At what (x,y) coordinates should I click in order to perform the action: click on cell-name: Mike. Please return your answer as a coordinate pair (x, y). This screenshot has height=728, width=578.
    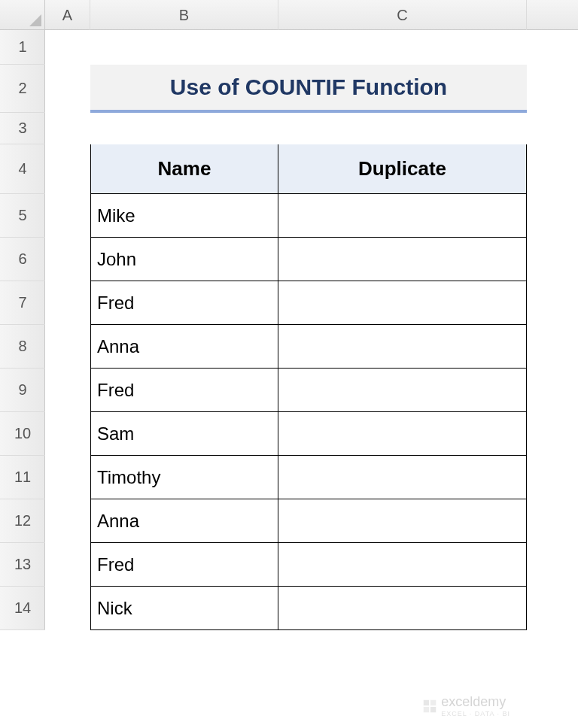
    Looking at the image, I should click on (184, 216).